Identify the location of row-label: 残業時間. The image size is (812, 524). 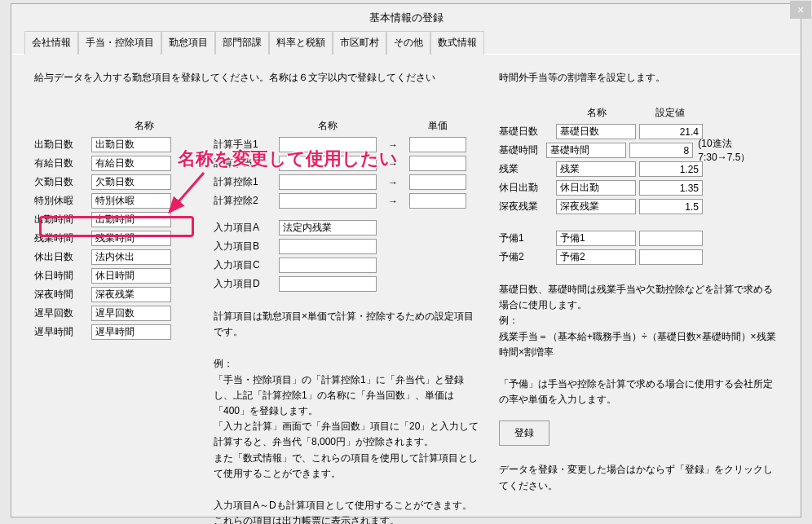
(63, 238).